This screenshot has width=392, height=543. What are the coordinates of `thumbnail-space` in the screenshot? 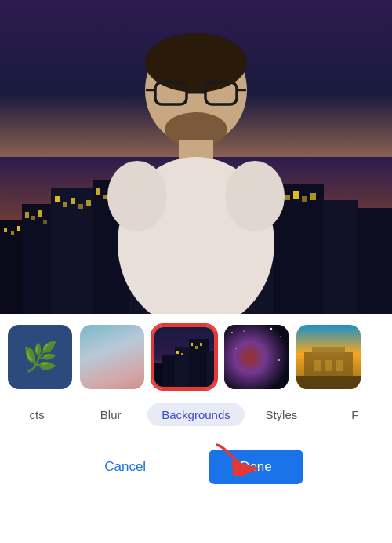 It's located at (256, 357).